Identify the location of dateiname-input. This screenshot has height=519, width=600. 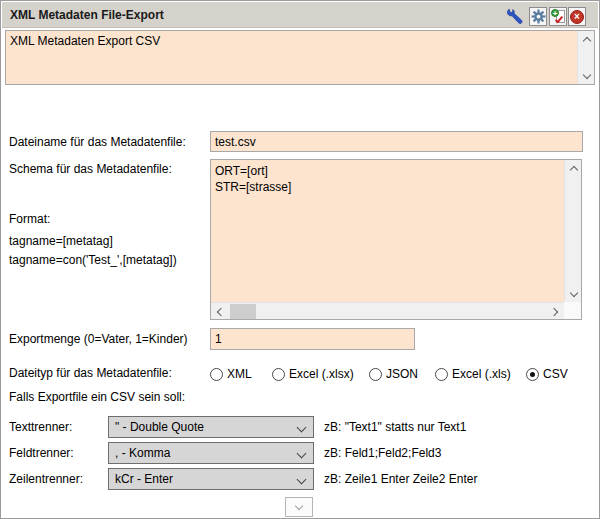
(396, 142).